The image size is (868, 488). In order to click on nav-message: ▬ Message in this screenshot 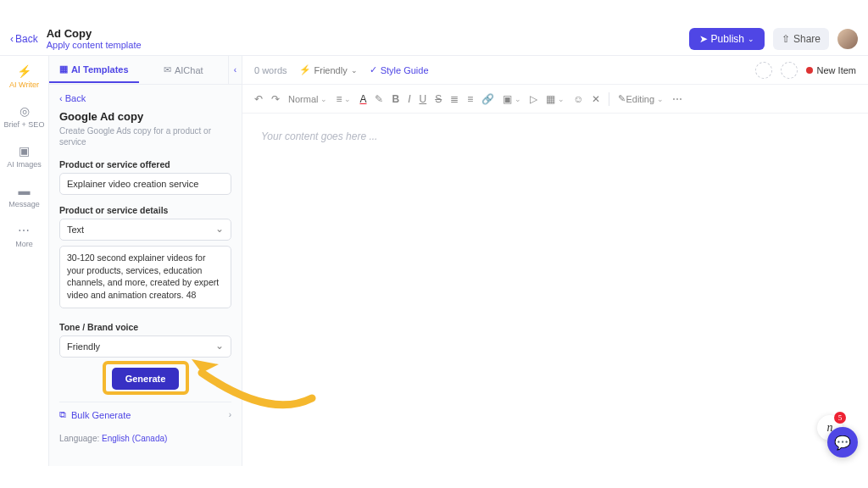, I will do `click(24, 197)`.